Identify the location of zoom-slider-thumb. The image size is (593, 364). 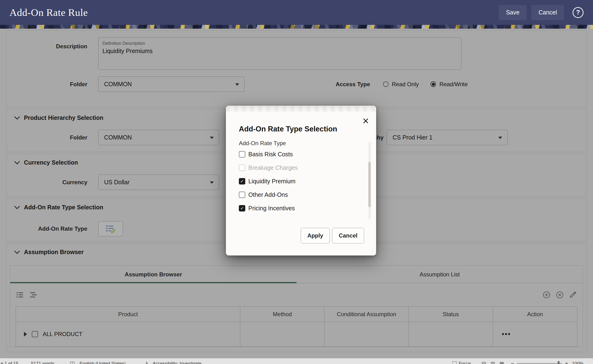
(559, 363).